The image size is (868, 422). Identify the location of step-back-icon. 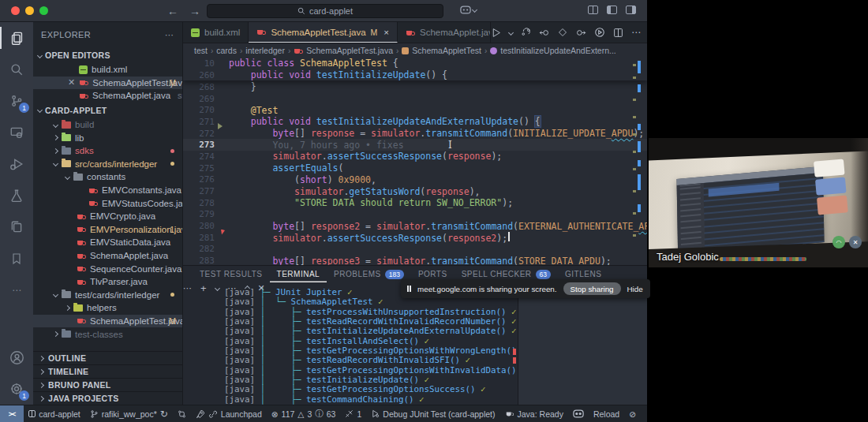
(544, 33).